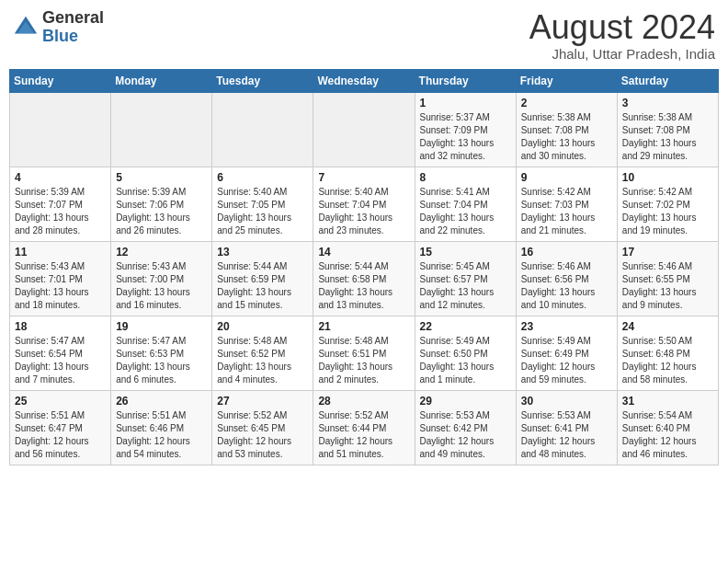  What do you see at coordinates (263, 327) in the screenshot?
I see `day-number: 20` at bounding box center [263, 327].